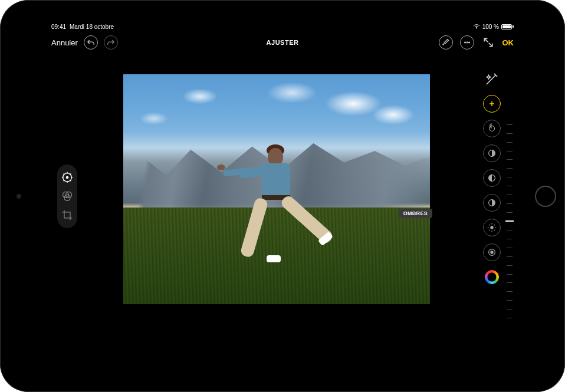 The width and height of the screenshot is (565, 392). What do you see at coordinates (491, 27) in the screenshot?
I see `battery-percent: 100 %` at bounding box center [491, 27].